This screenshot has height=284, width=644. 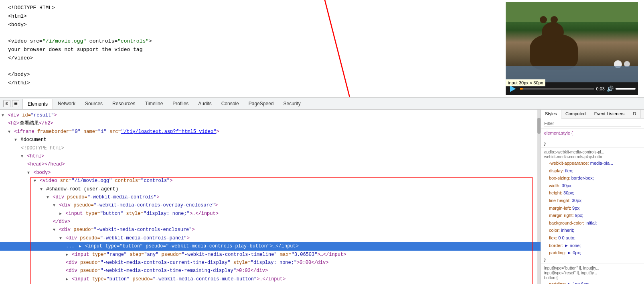 What do you see at coordinates (117, 255) in the screenshot?
I see `dom-val: "range"` at bounding box center [117, 255].